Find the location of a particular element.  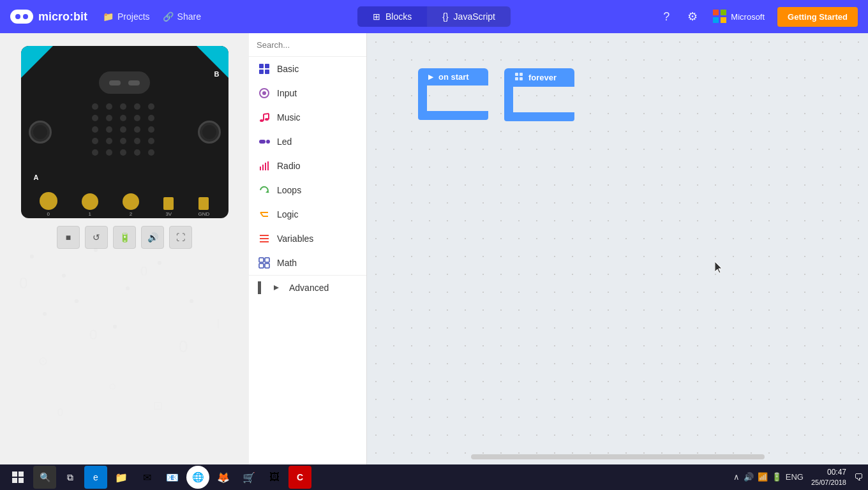

input-icon is located at coordinates (264, 93).